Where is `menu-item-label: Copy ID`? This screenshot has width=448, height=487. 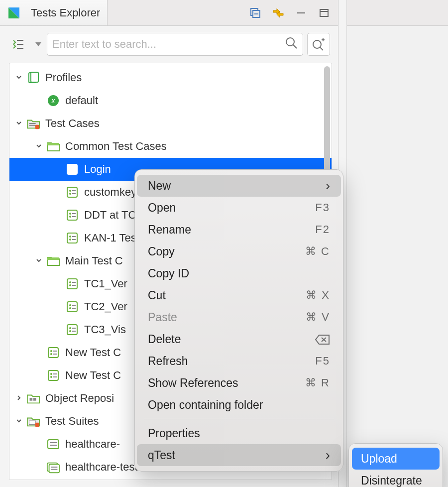 menu-item-label: Copy ID is located at coordinates (239, 274).